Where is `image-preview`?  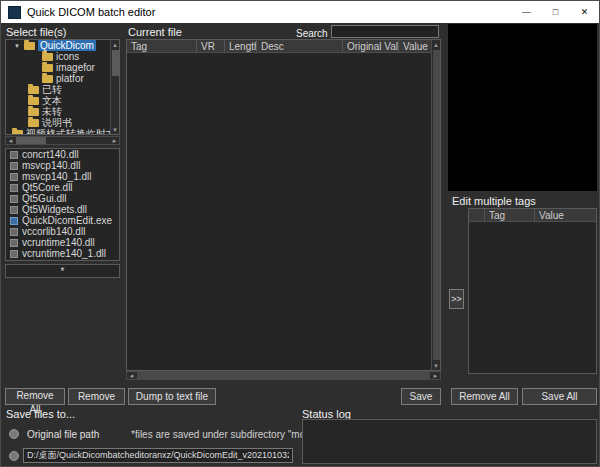
image-preview is located at coordinates (522, 108).